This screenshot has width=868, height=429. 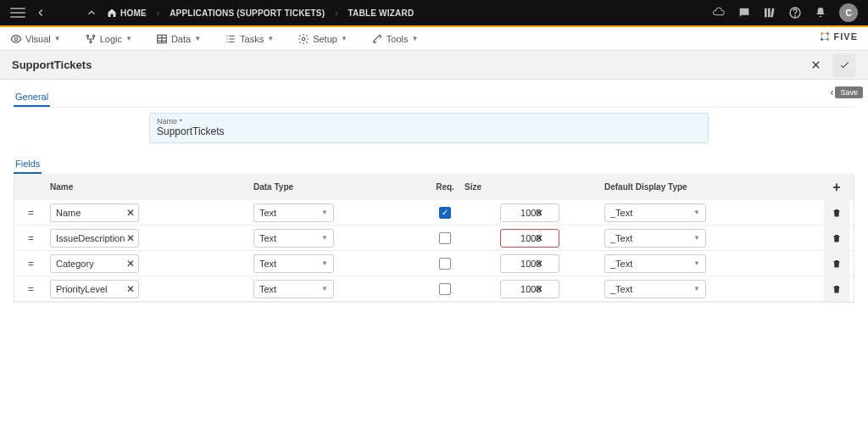 I want to click on library-icon, so click(x=770, y=13).